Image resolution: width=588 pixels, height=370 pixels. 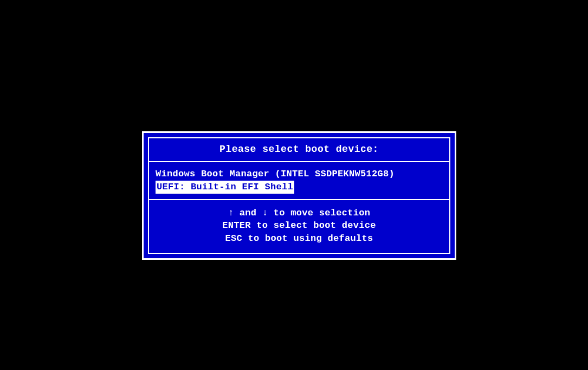 I want to click on boot-option-row: Windows Boot Manager (INTEL SSDPEKNW512G…, so click(x=299, y=174).